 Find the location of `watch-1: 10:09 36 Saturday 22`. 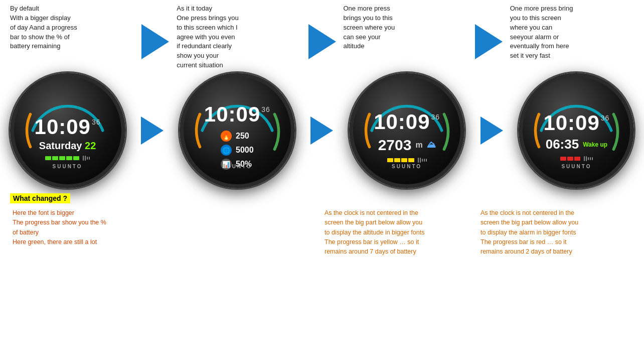

watch-1: 10:09 36 Saturday 22 is located at coordinates (68, 131).